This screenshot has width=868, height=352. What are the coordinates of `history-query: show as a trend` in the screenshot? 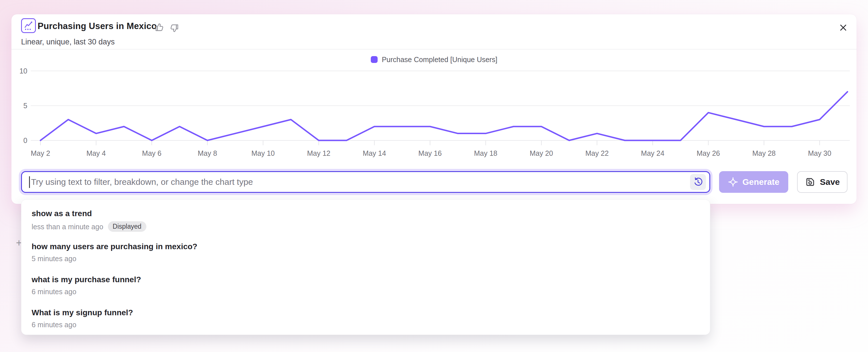 It's located at (366, 214).